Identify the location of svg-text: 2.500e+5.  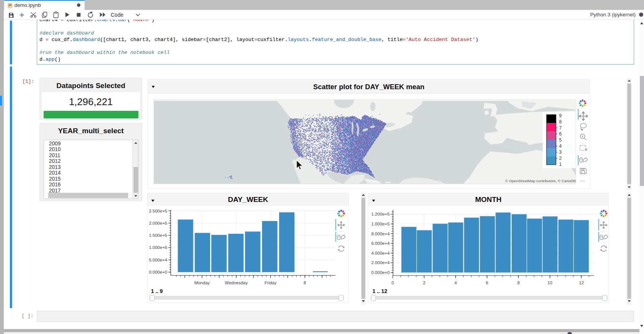
(158, 211).